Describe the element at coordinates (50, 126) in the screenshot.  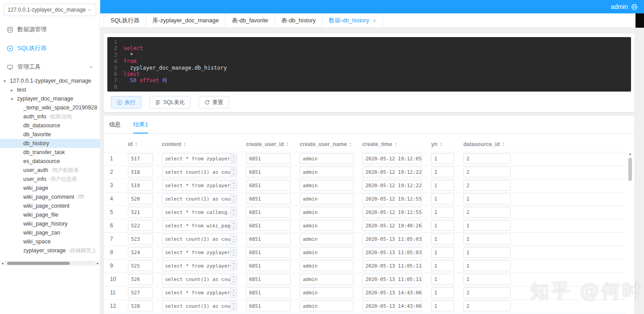
I see `tree-node: db_datasource` at that location.